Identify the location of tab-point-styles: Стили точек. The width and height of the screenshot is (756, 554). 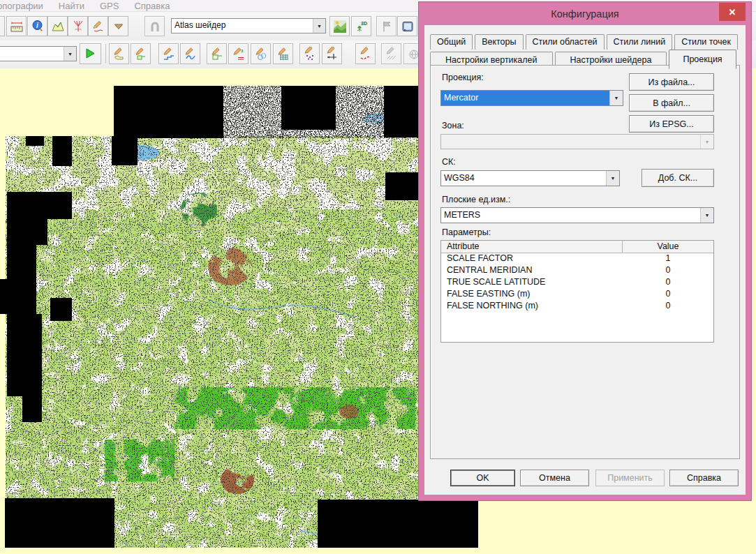
(706, 42).